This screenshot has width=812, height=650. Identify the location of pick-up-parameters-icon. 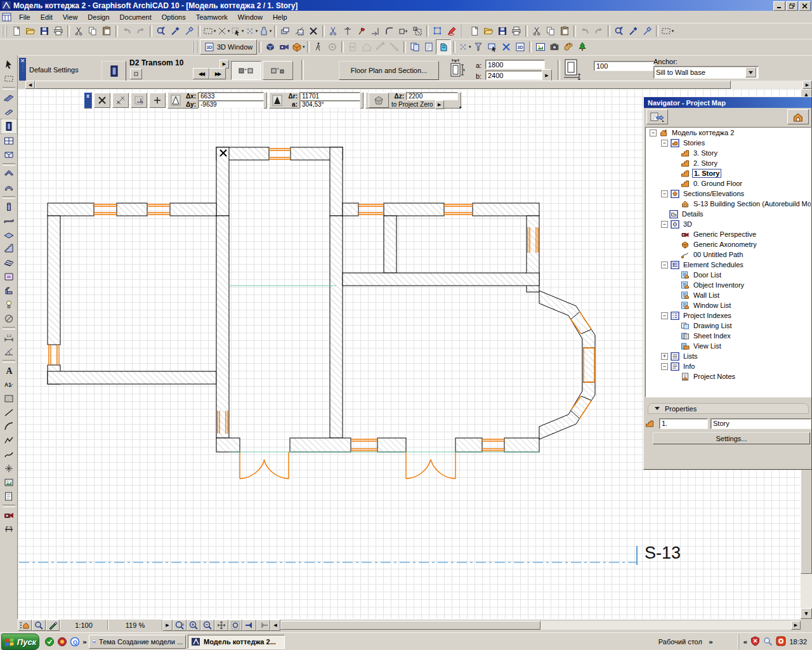
(175, 31).